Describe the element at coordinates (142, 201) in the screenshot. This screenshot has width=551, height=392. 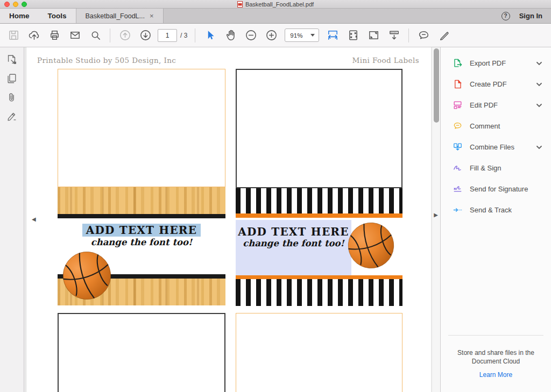
I see `wood-court-band` at that location.